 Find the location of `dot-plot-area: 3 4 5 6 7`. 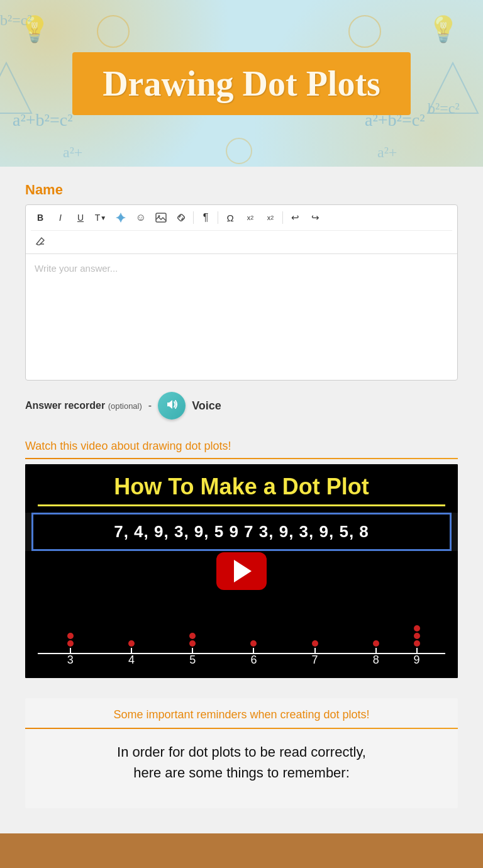

dot-plot-area: 3 4 5 6 7 is located at coordinates (242, 642).